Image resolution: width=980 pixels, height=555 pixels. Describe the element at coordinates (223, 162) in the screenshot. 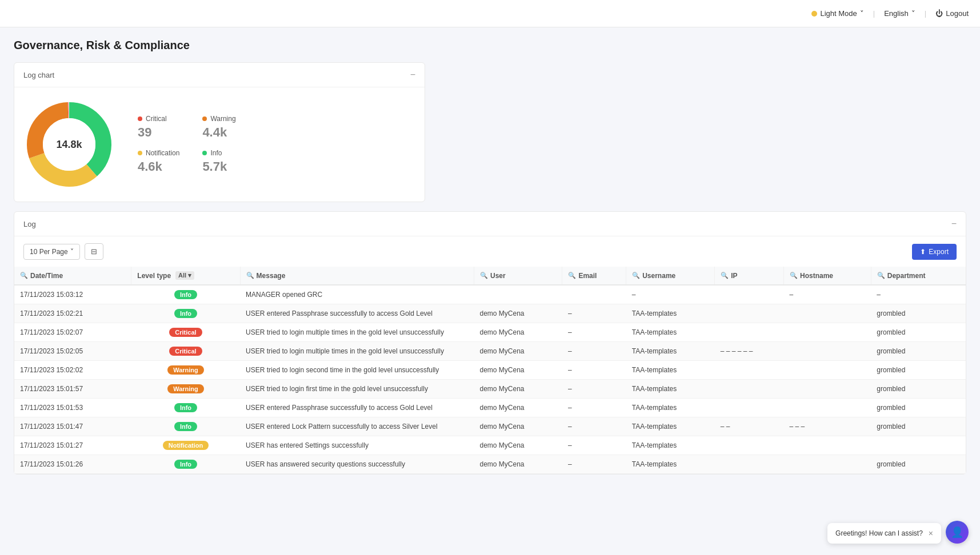

I see `legend-item-info: Info 5.7k` at that location.